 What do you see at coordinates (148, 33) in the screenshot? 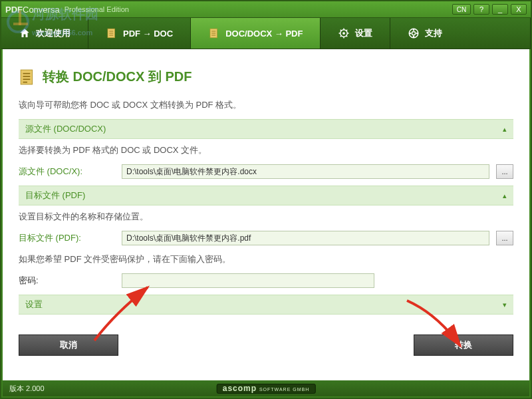
I see `tab-label: PDF → DOC` at bounding box center [148, 33].